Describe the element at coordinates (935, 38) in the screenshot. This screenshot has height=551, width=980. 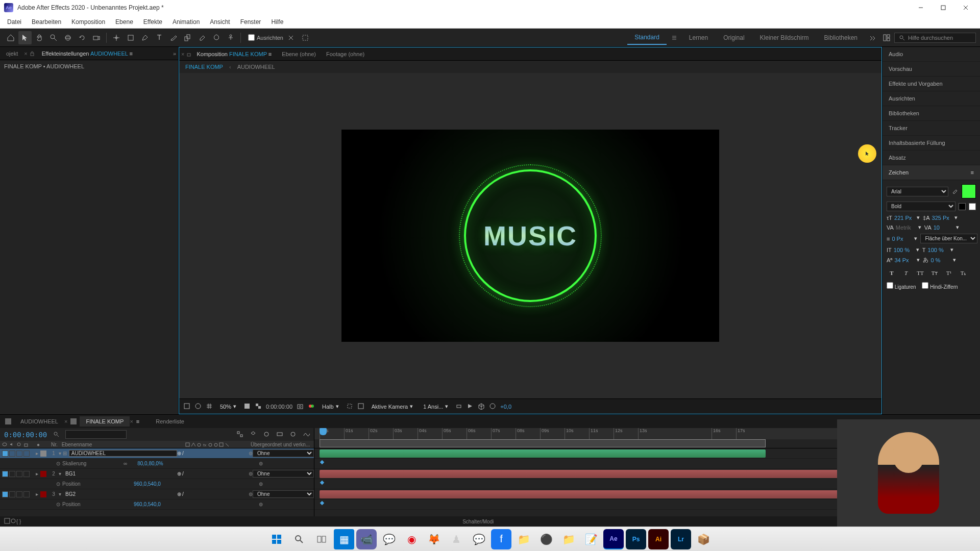
I see `help-search: Hilfe durchsuchen` at that location.